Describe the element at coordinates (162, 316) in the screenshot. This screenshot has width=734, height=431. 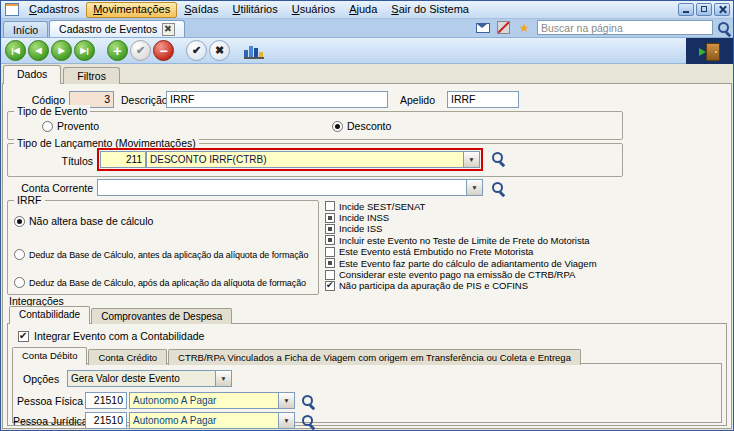
I see `tab-comprovantes-despesa: Comprovantes de Despesa` at that location.